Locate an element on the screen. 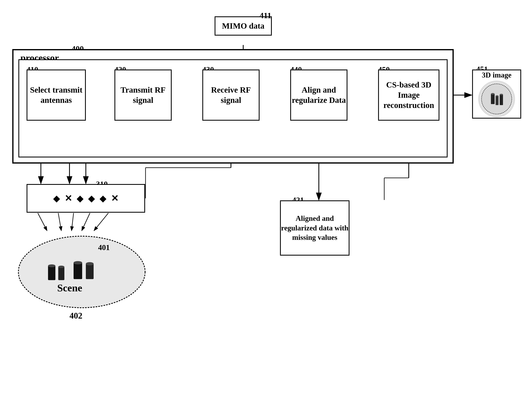 The height and width of the screenshot is (412, 532). mimo-box-text: MIMO data is located at coordinates (243, 26).